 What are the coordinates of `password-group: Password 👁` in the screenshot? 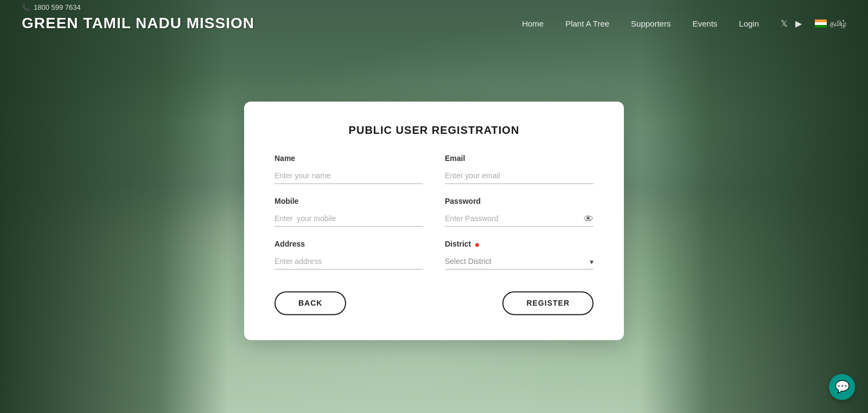 It's located at (519, 211).